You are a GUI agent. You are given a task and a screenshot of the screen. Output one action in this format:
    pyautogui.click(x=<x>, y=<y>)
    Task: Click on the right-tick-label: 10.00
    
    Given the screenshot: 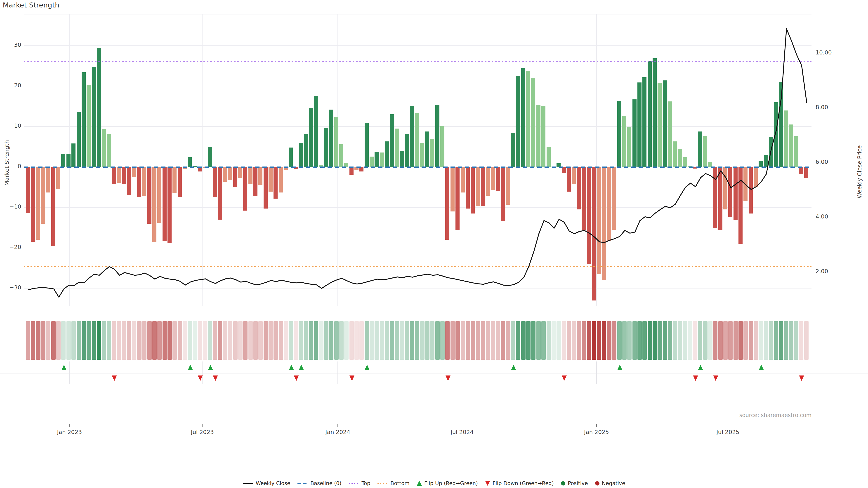 What is the action you would take?
    pyautogui.click(x=824, y=53)
    